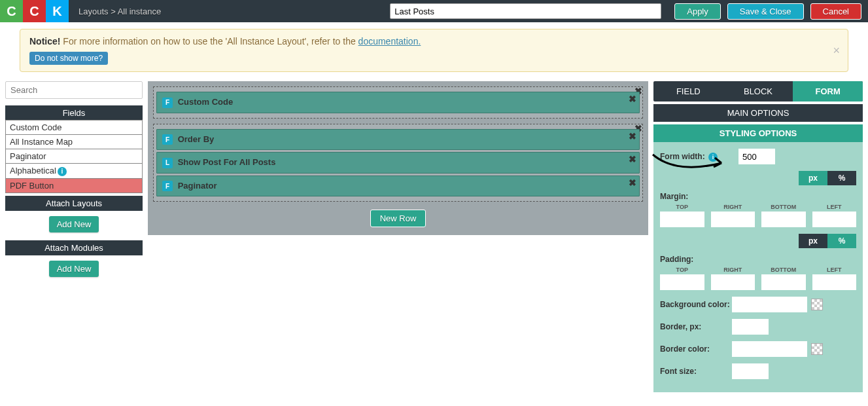 This screenshot has width=868, height=406. What do you see at coordinates (34, 11) in the screenshot?
I see `logo-c2: C` at bounding box center [34, 11].